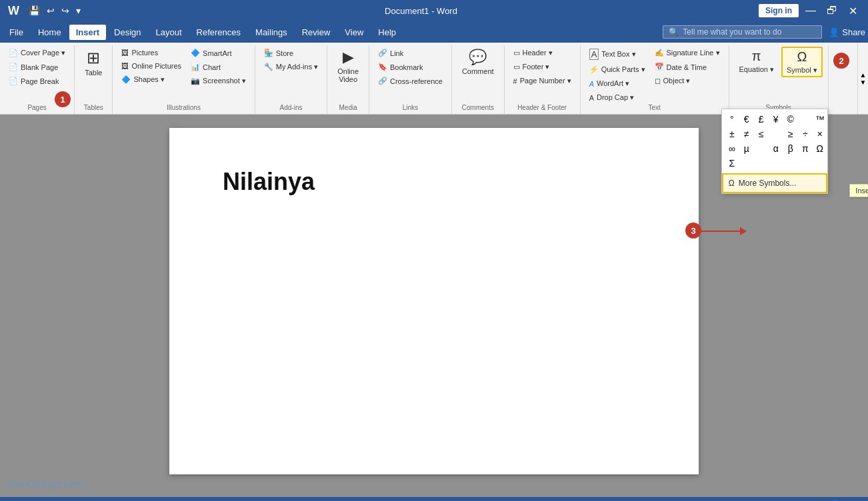 This screenshot has width=868, height=501. I want to click on symbol-beta: β, so click(791, 149).